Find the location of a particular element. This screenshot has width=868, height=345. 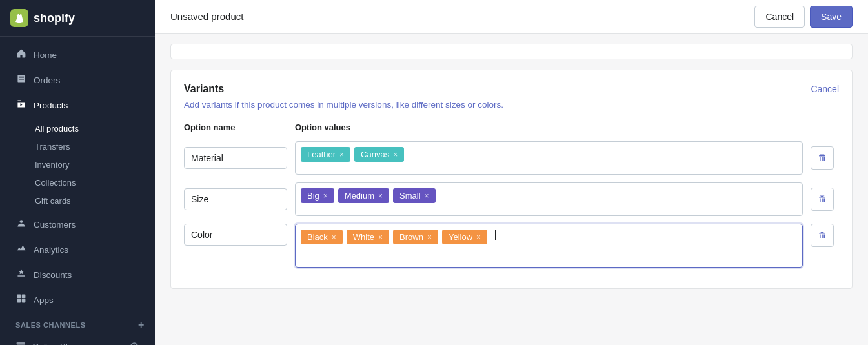

option-values-size: Big × Medium × Small × is located at coordinates (549, 199).